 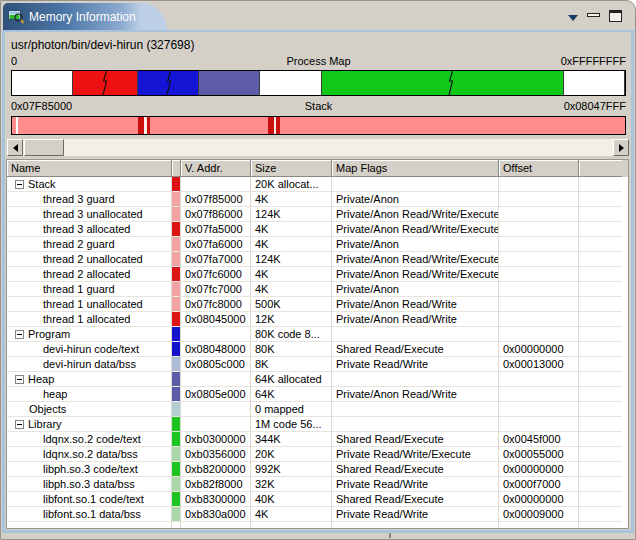 What do you see at coordinates (594, 83) in the screenshot?
I see `process-map-segment-free-high` at bounding box center [594, 83].